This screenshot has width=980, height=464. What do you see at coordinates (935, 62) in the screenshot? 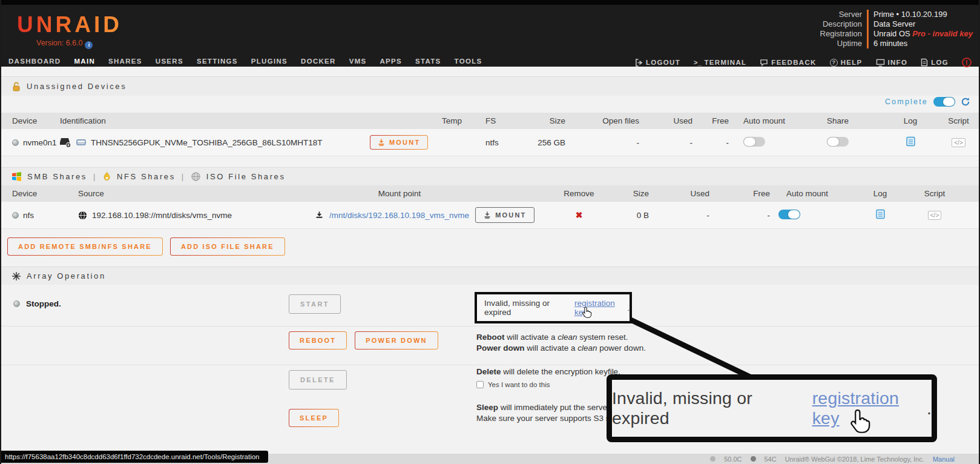
I see `log-button: LOG` at bounding box center [935, 62].